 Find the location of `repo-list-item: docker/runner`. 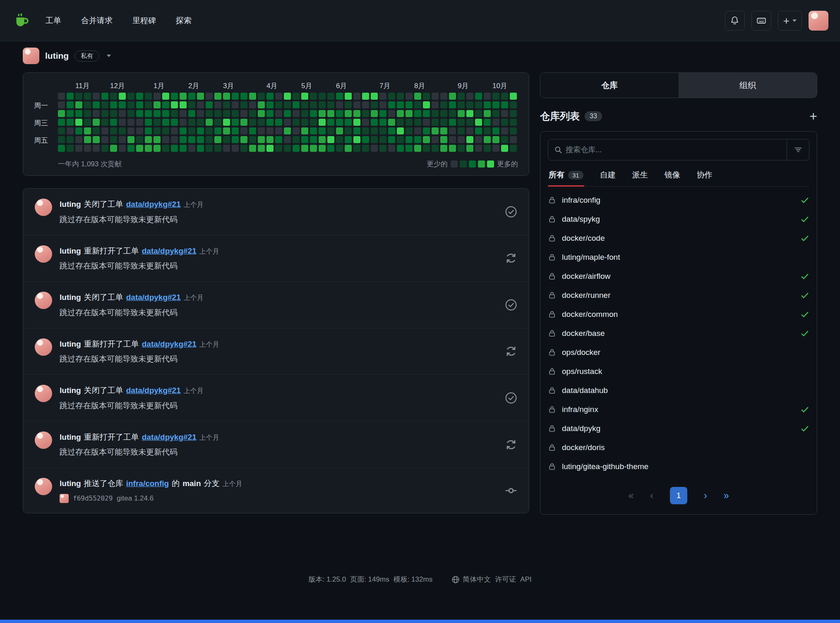

repo-list-item: docker/runner is located at coordinates (679, 295).